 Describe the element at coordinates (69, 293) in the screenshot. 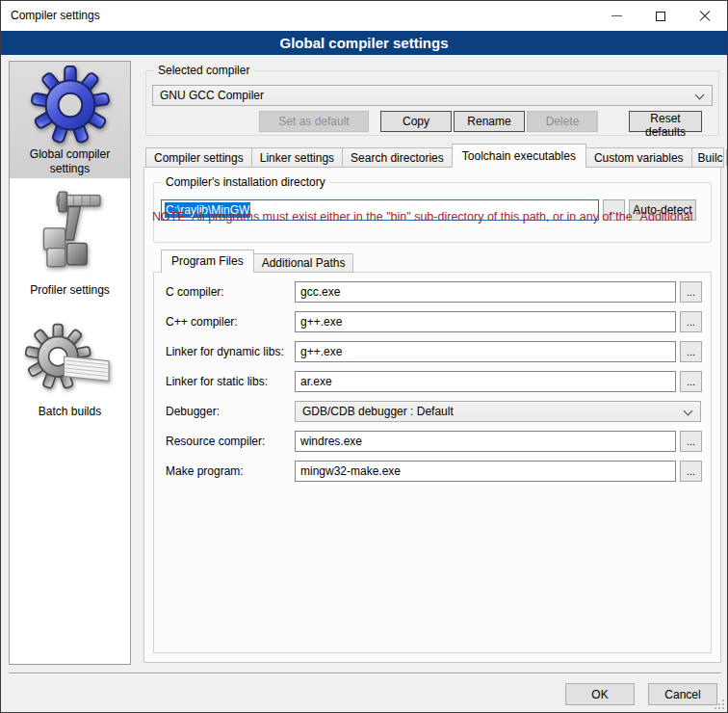

I see `sidebar-item-label: Profiler settings` at that location.